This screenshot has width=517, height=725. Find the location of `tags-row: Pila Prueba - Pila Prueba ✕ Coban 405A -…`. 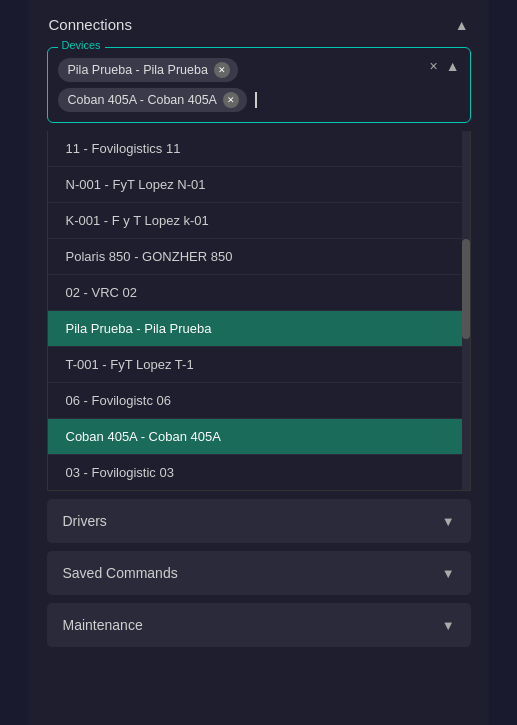

tags-row: Pila Prueba - Pila Prueba ✕ Coban 405A -… is located at coordinates (238, 85).